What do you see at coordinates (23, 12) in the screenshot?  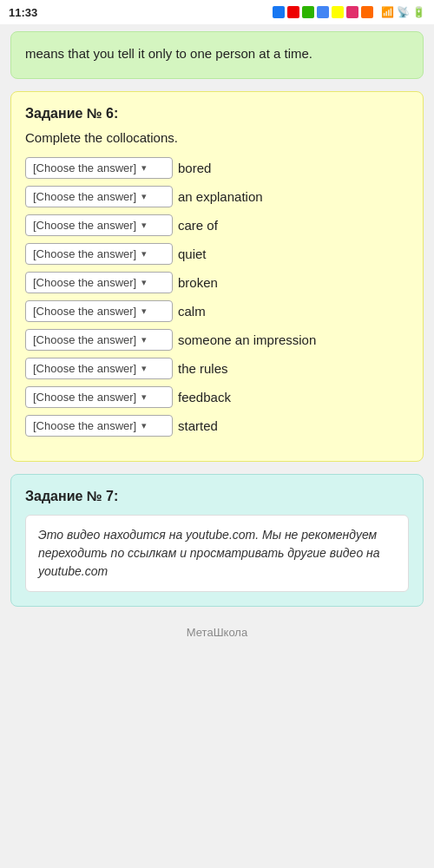 I see `status-time: 11:33` at bounding box center [23, 12].